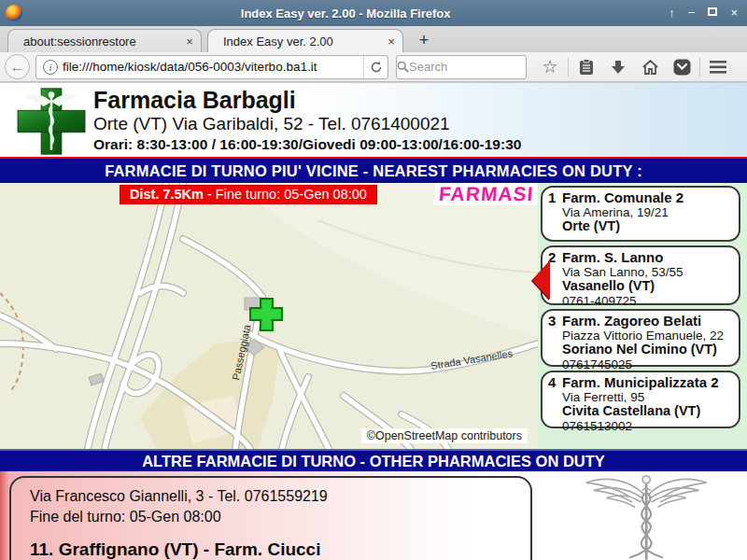 The height and width of the screenshot is (560, 747). I want to click on pharmacy-city: Soriano Nel Cimino (VT), so click(640, 350).